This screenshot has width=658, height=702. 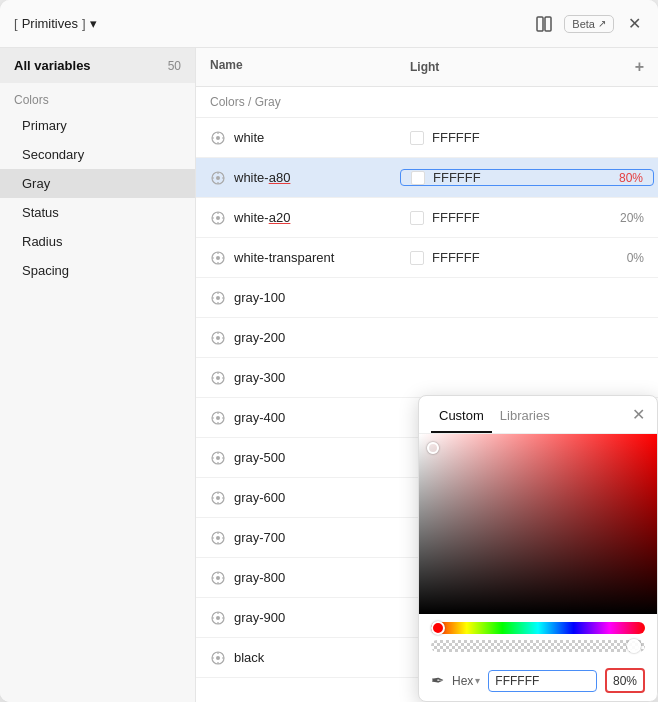 I want to click on hue-handle, so click(x=438, y=628).